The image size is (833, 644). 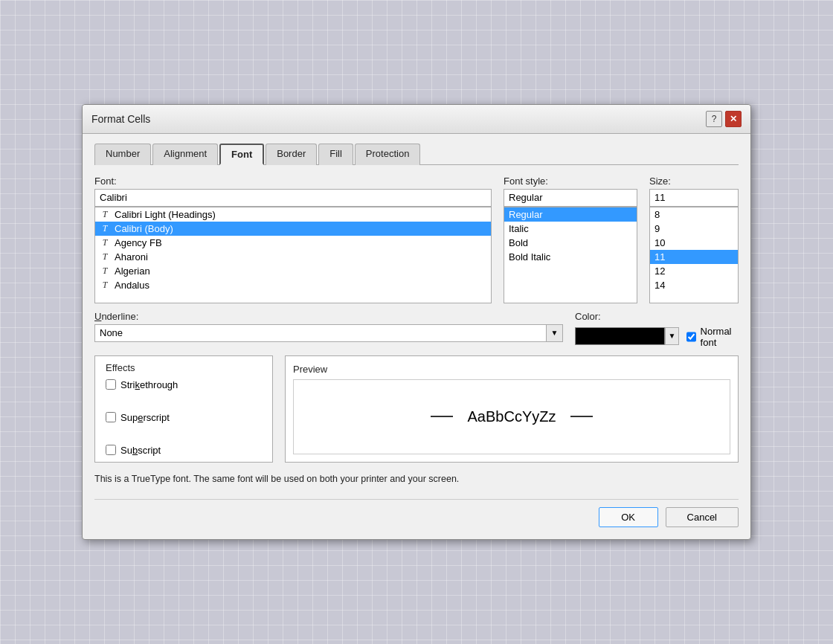 What do you see at coordinates (512, 416) in the screenshot?
I see `preview-text-line: AaBbCcYyZz` at bounding box center [512, 416].